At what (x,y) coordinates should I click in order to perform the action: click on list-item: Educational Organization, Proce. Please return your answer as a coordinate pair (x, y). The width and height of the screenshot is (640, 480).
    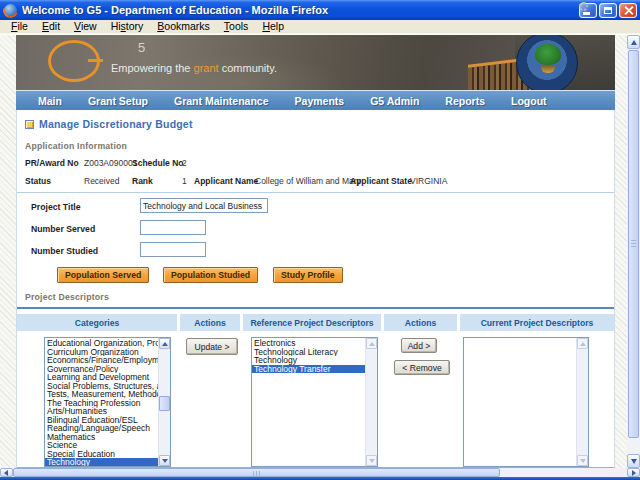
    Looking at the image, I should click on (102, 344).